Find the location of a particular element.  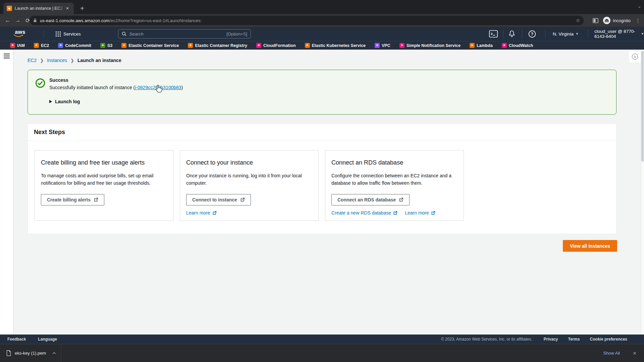

create-rds-database-link: Create a new RDS database is located at coordinates (364, 213).